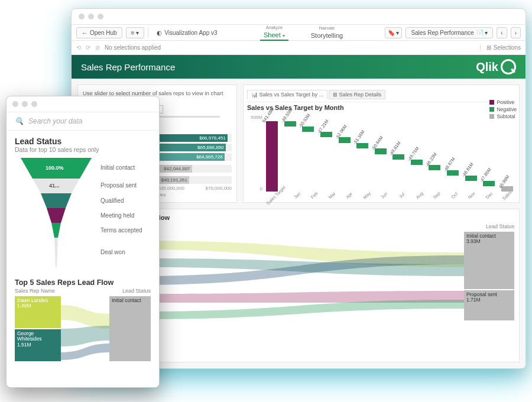 The width and height of the screenshot is (532, 402). I want to click on mobile-window-controls, so click(83, 104).